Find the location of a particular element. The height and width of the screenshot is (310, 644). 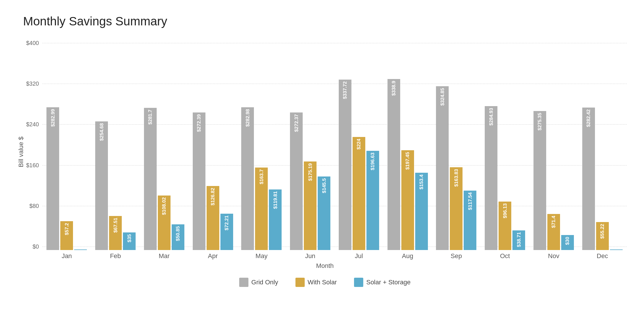

bar-value-label: $282.98 is located at coordinates (248, 118).